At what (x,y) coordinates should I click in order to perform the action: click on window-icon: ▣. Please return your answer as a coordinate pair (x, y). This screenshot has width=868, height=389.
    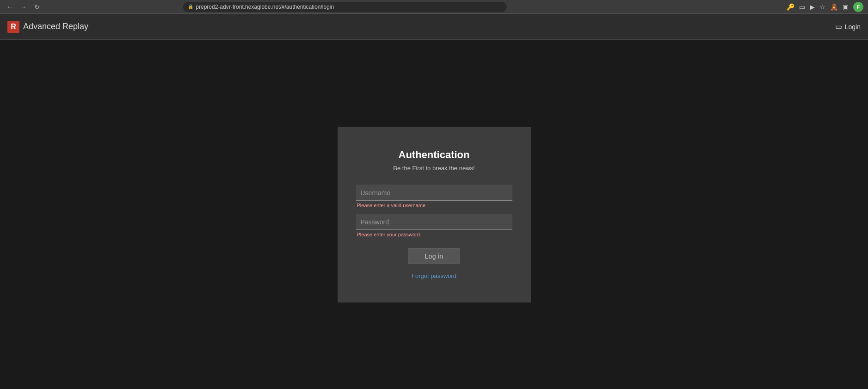
    Looking at the image, I should click on (845, 7).